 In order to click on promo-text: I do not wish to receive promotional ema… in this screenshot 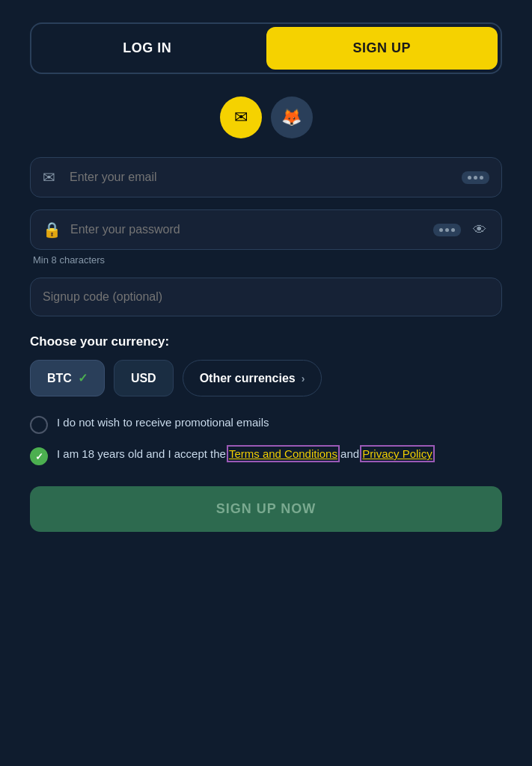, I will do `click(163, 423)`.